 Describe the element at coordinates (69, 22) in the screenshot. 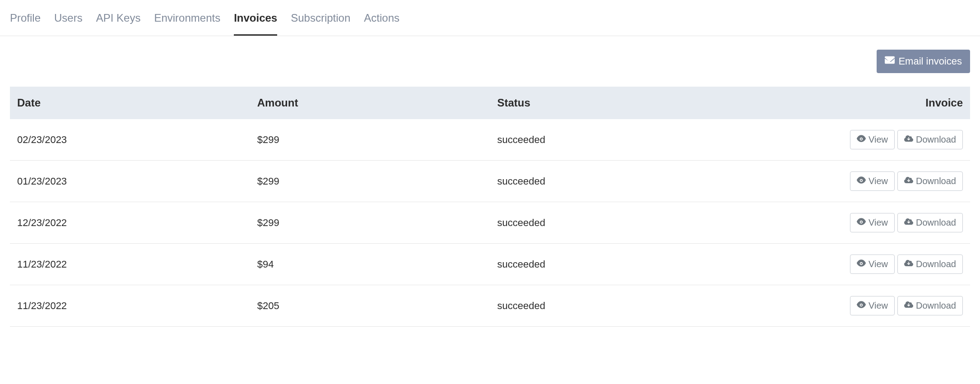

I see `tab-users: Users` at that location.